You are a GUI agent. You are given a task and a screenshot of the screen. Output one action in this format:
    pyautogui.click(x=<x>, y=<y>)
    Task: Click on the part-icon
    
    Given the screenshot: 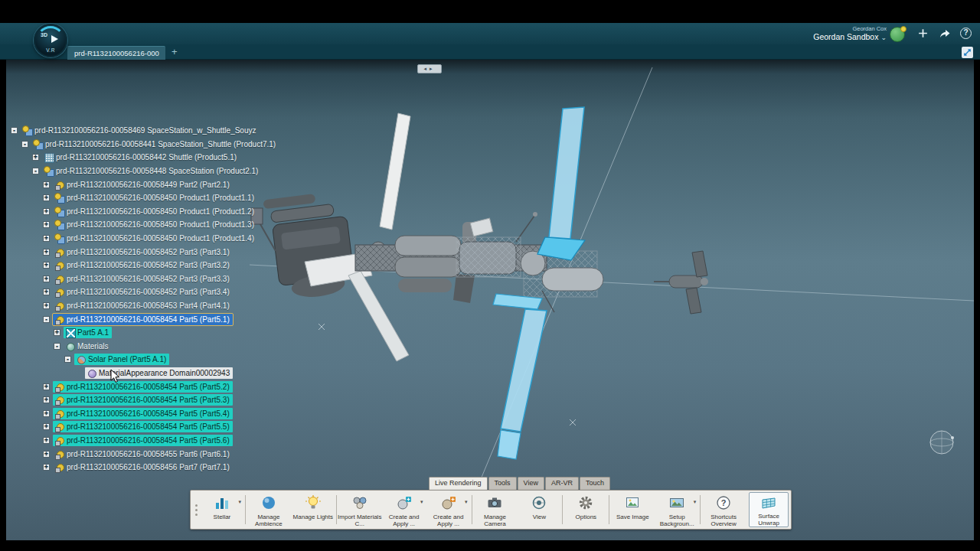 What is the action you would take?
    pyautogui.click(x=60, y=320)
    